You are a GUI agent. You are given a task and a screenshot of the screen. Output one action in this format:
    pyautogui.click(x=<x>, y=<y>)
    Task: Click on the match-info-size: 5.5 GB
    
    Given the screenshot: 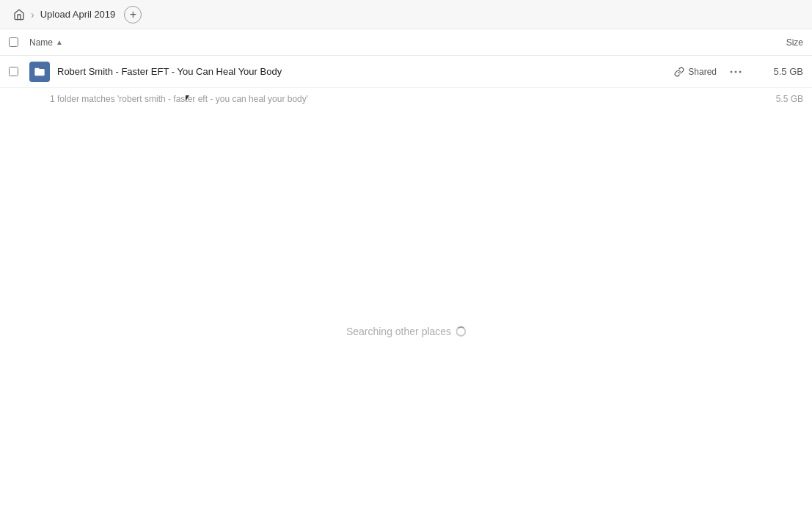 What is the action you would take?
    pyautogui.click(x=789, y=99)
    